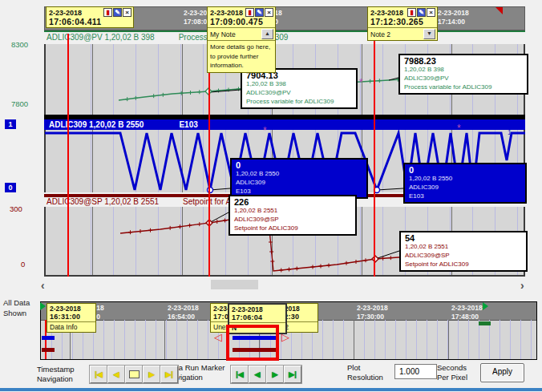  What do you see at coordinates (218, 337) in the screenshot?
I see `view-range-left-arrow-icon: ◁` at bounding box center [218, 337].